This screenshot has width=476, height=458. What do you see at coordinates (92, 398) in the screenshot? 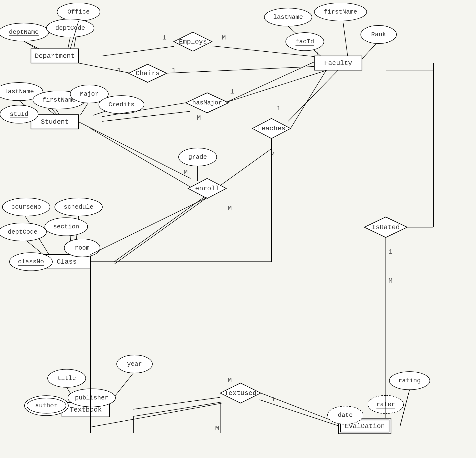
I see `attr-publisher-label: publisher` at bounding box center [92, 398].